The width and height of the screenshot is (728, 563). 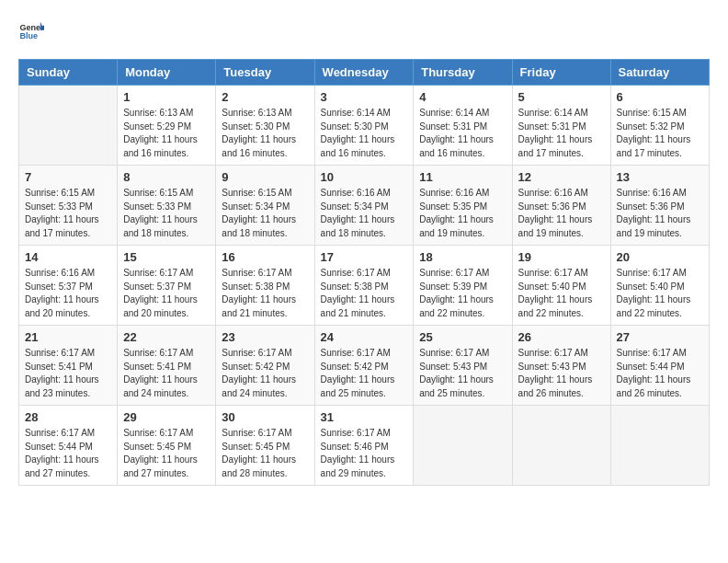 What do you see at coordinates (364, 454) in the screenshot?
I see `day-info: Sunrise: 6:17 AM Sunset: 5:46 PM Dayligh…` at bounding box center [364, 454].